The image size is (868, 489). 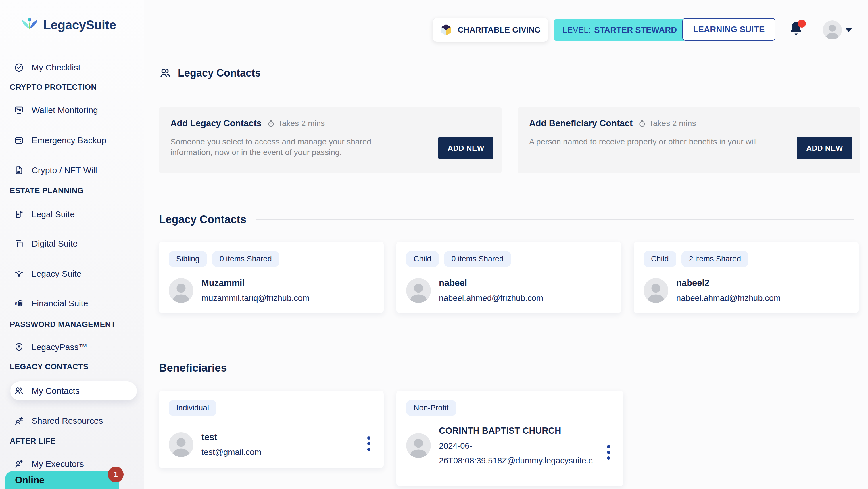 I want to click on items-shared-badge: 0 items Shared, so click(x=246, y=259).